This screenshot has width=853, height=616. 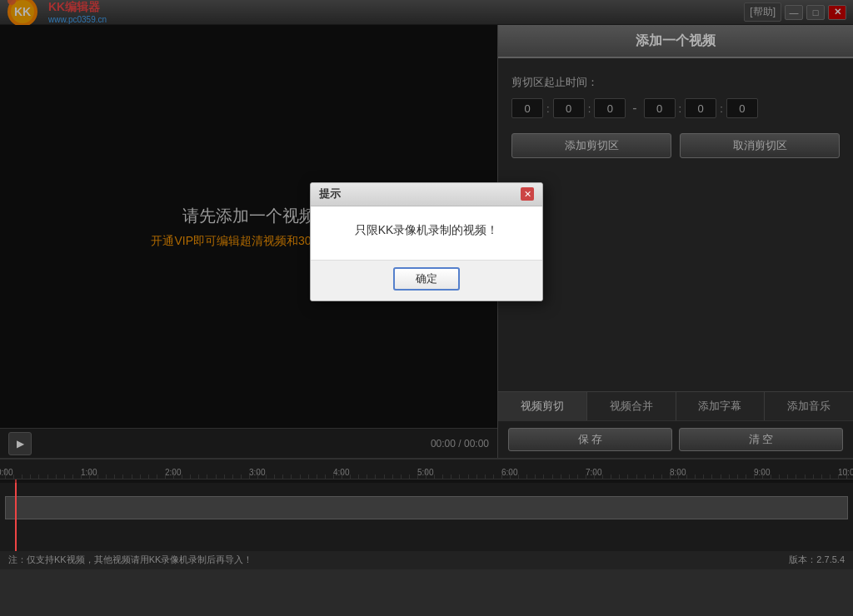 I want to click on dialog-close-button: ✕, so click(x=527, y=194).